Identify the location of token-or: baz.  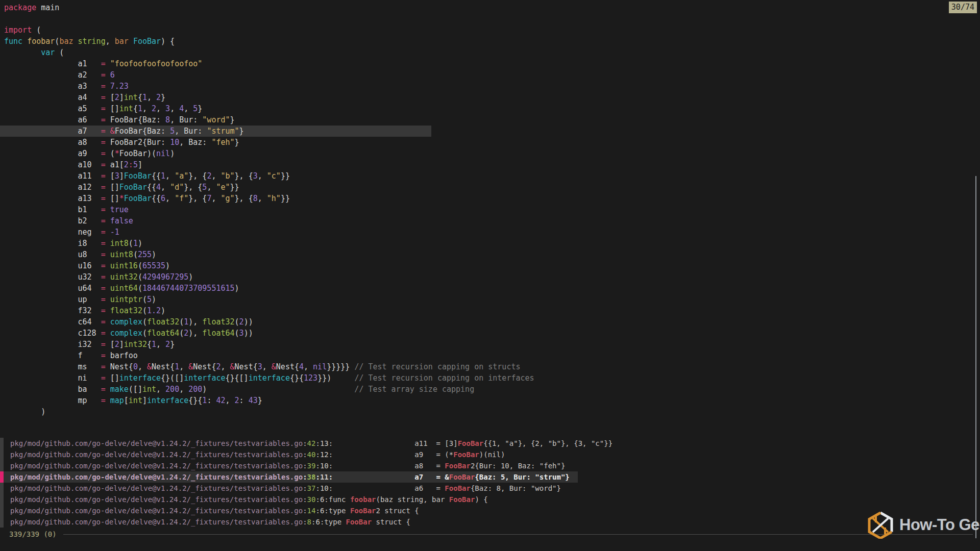
(66, 41).